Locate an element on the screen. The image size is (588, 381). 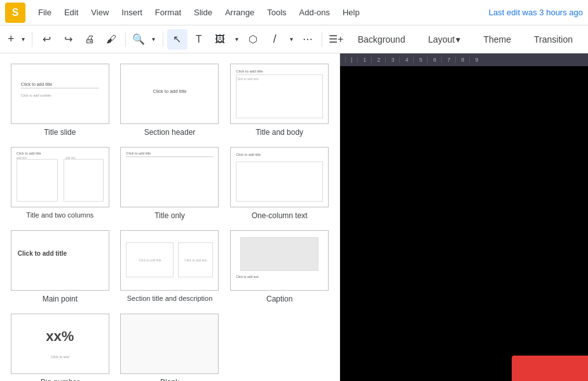
redo-button: ↪ is located at coordinates (68, 39).